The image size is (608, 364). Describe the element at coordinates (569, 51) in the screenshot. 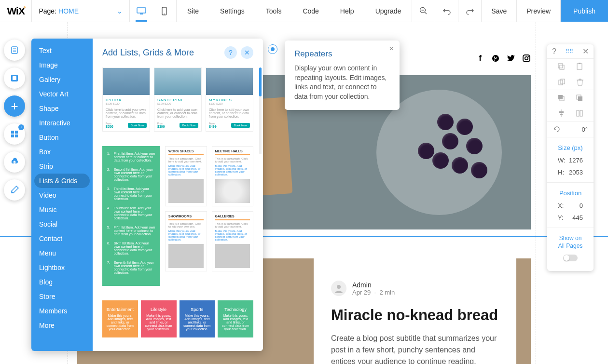

I see `drag-handle-icon: ⠿⠿` at that location.